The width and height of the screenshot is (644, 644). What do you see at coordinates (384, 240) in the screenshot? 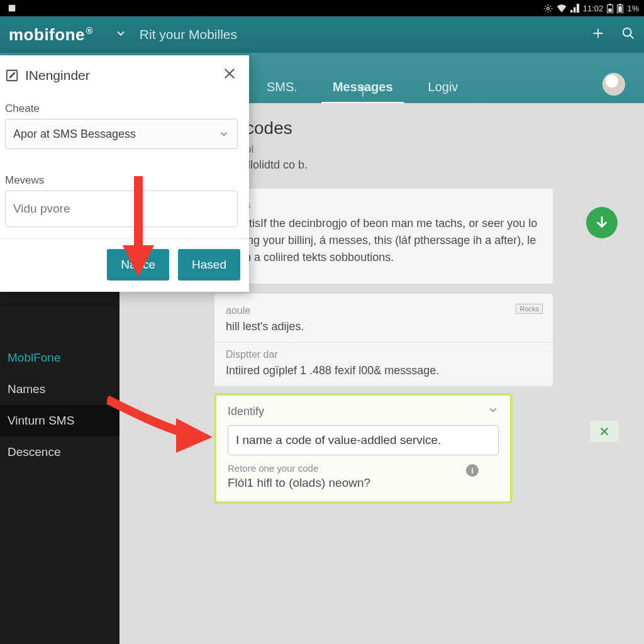
I see `card1-text: loclutisIf the decinbrogjo of beon man m…` at bounding box center [384, 240].